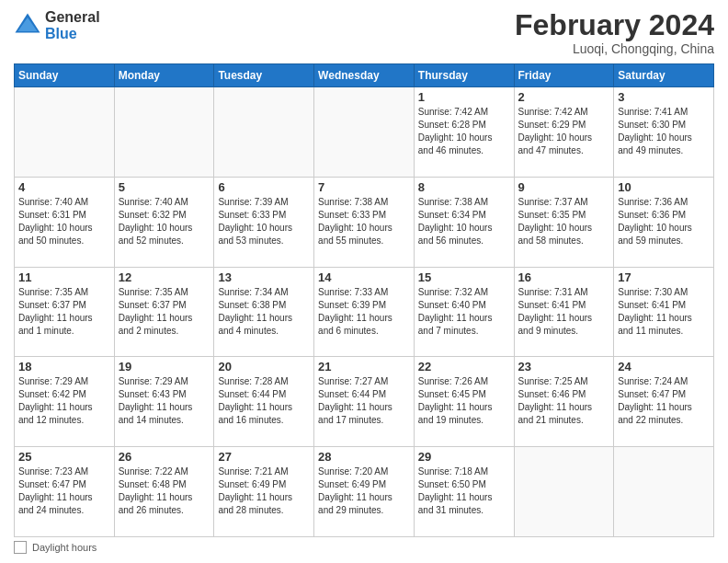 The image size is (728, 563). I want to click on day-info: Sunrise: 7:42 AM Sunset: 6:29 PM Dayligh…, so click(564, 132).